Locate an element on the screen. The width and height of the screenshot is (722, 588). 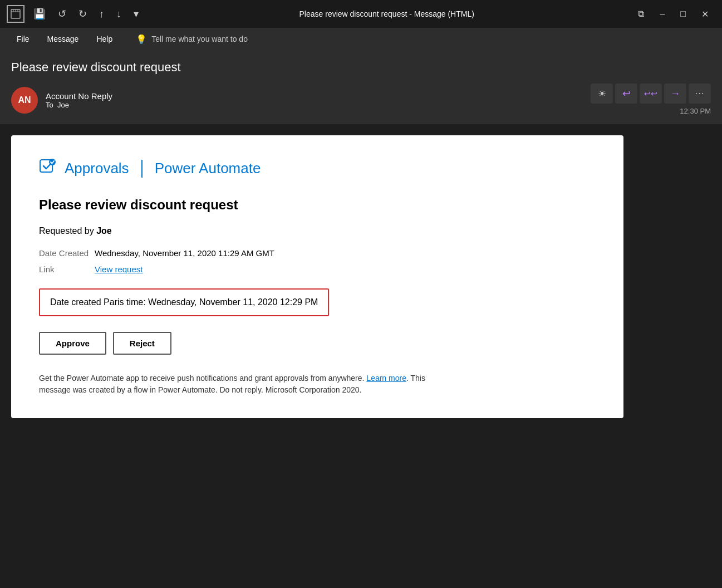
email-meta-left: AN Account No Reply To Joe is located at coordinates (62, 100).